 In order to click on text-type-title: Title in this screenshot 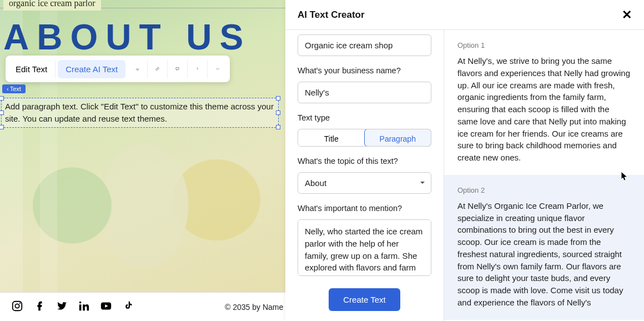, I will do `click(331, 138)`.